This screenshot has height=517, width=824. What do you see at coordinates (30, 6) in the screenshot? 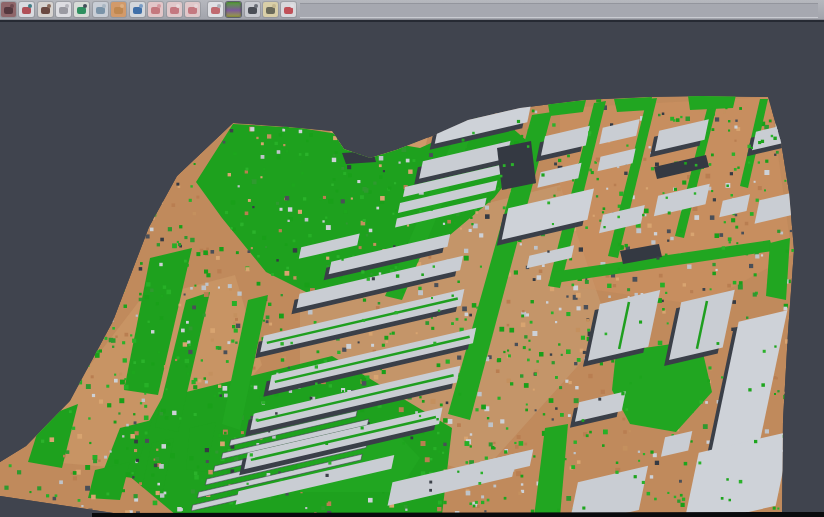
I see `classified-points-icon-dot` at bounding box center [30, 6].